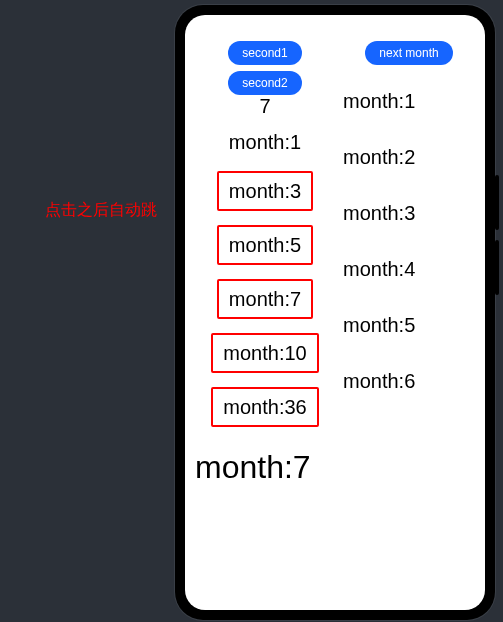 This screenshot has height=622, width=503. What do you see at coordinates (264, 353) in the screenshot?
I see `list-item: month:10` at bounding box center [264, 353].